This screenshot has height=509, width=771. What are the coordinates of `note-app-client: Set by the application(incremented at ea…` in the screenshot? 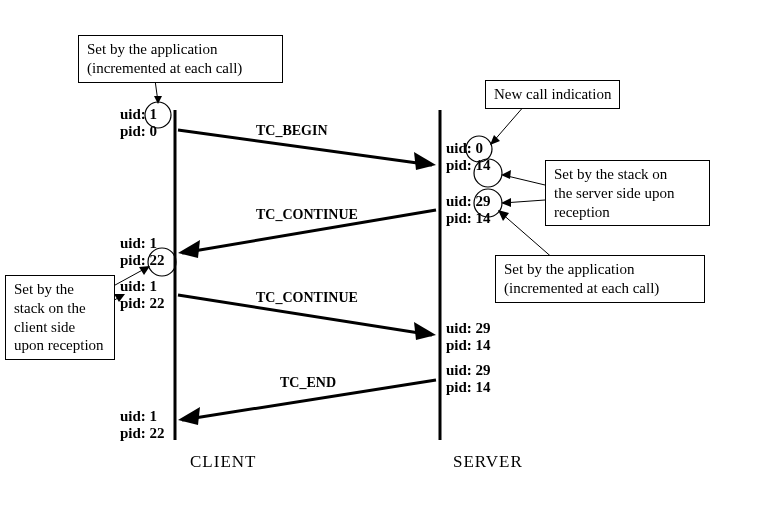 It's located at (180, 59).